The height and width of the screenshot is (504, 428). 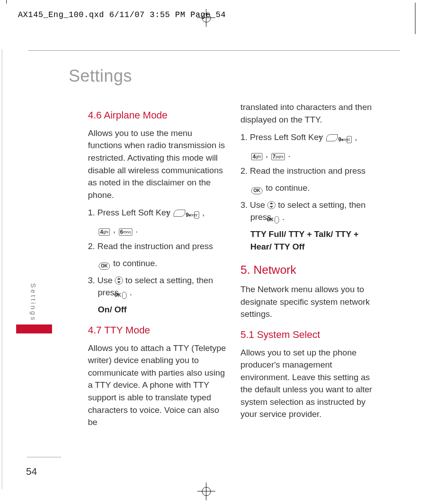 What do you see at coordinates (310, 241) in the screenshot?
I see `step-4-7-3-options: TTY Full/ TTY + Talk/ TTY + Hear/ TTY Of…` at bounding box center [310, 241].